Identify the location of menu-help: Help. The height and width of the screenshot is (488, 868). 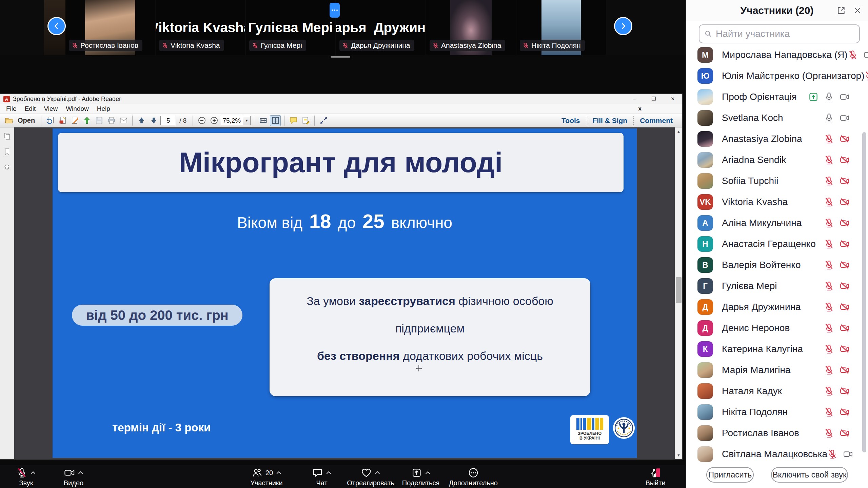
(104, 109).